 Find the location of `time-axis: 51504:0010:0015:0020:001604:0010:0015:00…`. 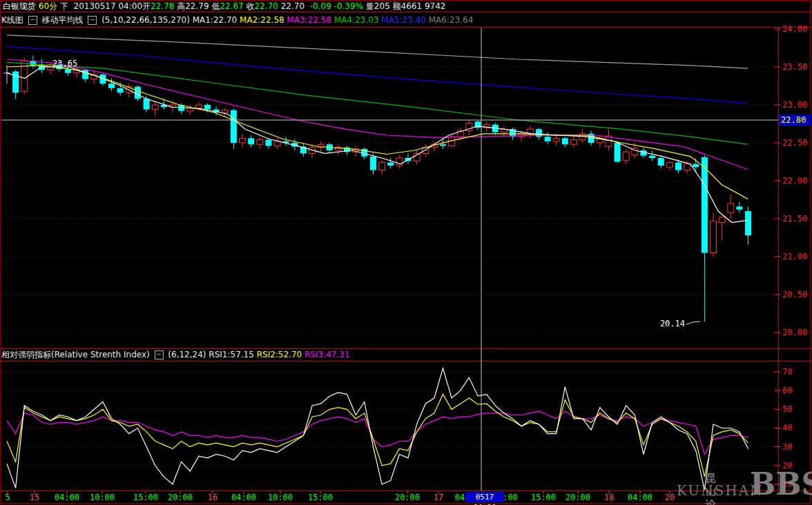

time-axis: 51504:0010:0015:0020:001604:0010:0015:00… is located at coordinates (406, 498).